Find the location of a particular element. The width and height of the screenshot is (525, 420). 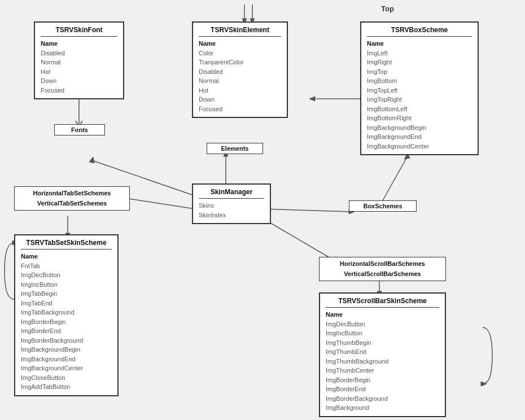

tabset-imgdecbutton: ImgDecButton is located at coordinates (67, 275).